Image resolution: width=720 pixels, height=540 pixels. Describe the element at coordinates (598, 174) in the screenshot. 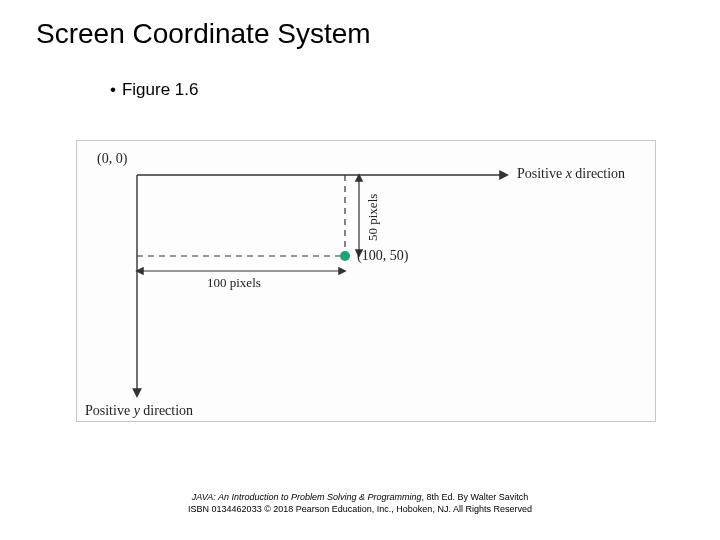

I see `x-dir-suffix: direction` at that location.